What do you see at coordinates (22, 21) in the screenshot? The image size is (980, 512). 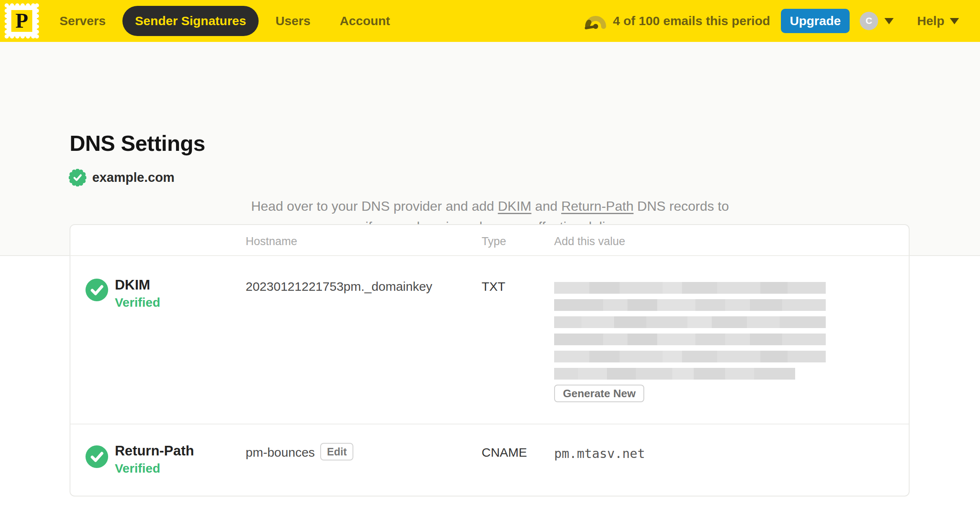 I see `postmark-logo: P` at bounding box center [22, 21].